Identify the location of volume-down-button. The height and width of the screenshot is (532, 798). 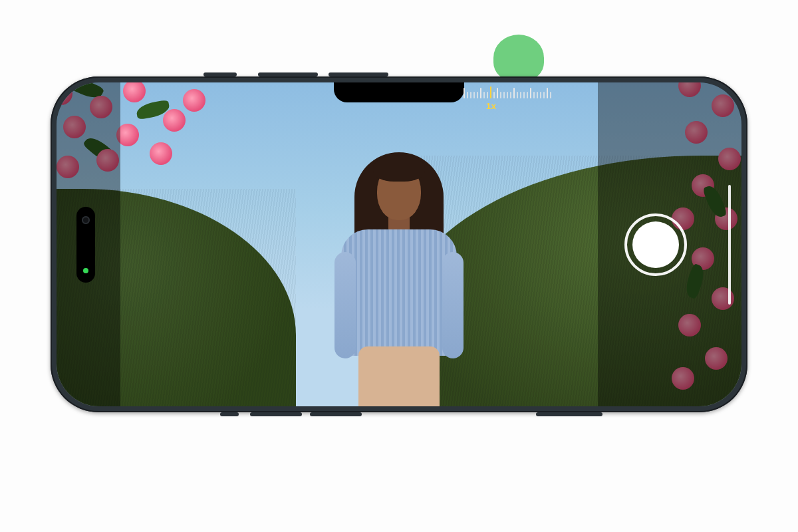
(358, 74).